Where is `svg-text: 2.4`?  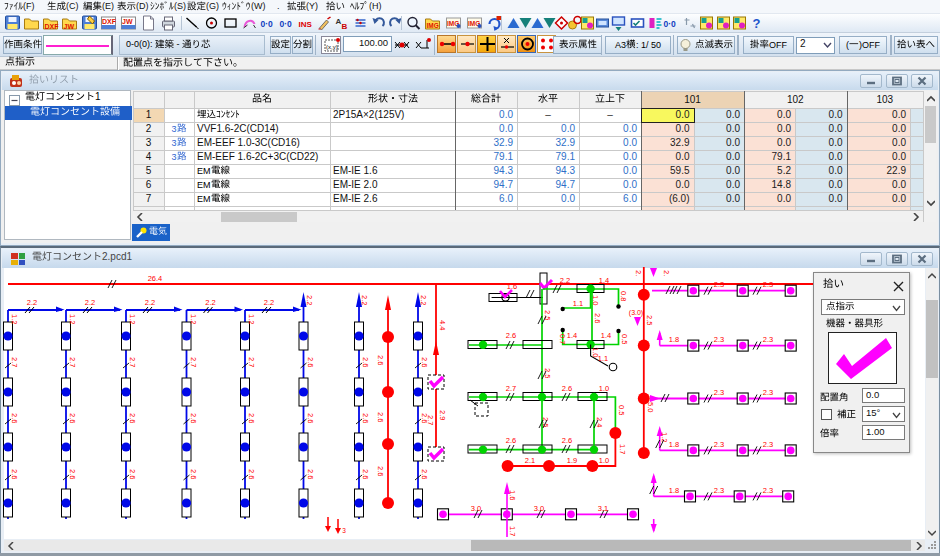 svg-text: 2.4 is located at coordinates (600, 422).